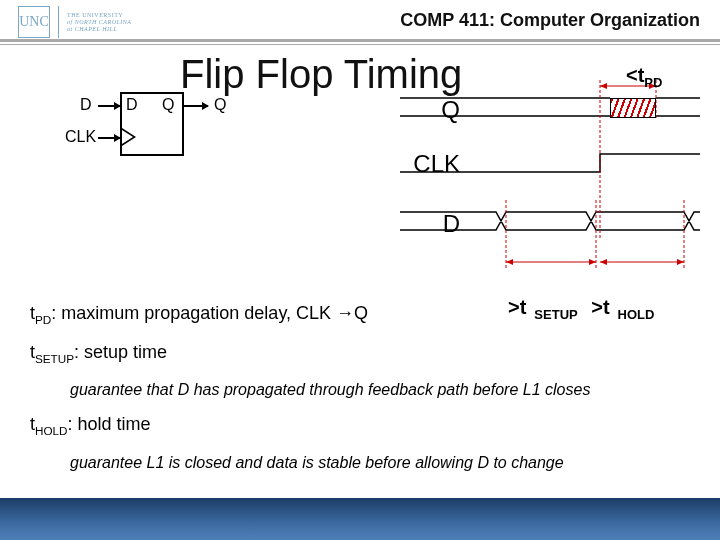 The width and height of the screenshot is (720, 540). I want to click on block-clk-label: CLK, so click(80, 137).